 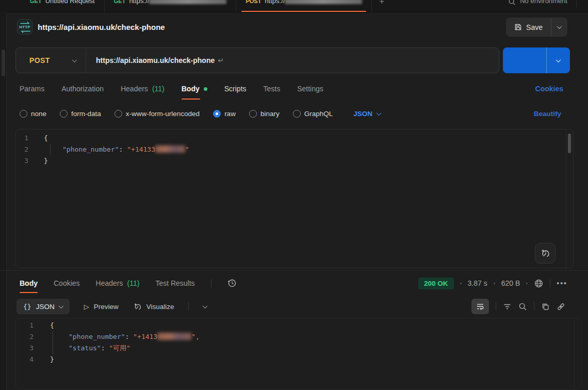 What do you see at coordinates (558, 60) in the screenshot?
I see `send-options-button` at bounding box center [558, 60].